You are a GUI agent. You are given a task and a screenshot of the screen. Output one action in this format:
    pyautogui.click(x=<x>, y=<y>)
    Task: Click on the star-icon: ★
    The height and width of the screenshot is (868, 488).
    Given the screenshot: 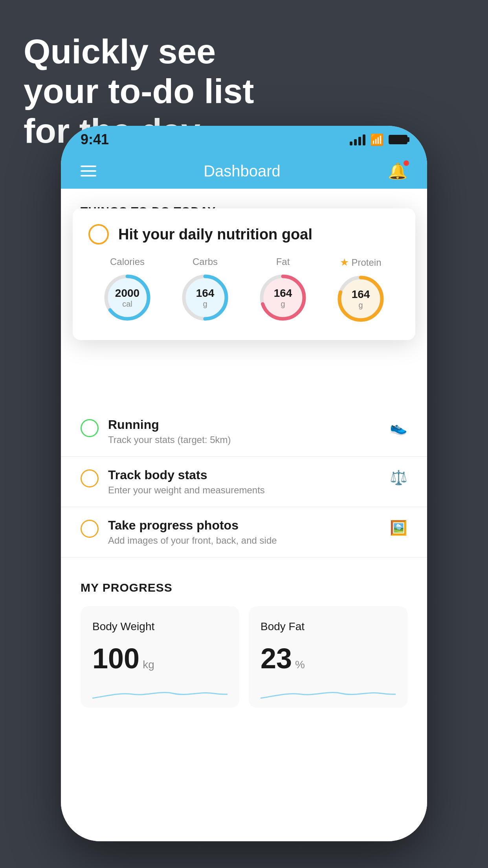 What is the action you would take?
    pyautogui.click(x=344, y=263)
    